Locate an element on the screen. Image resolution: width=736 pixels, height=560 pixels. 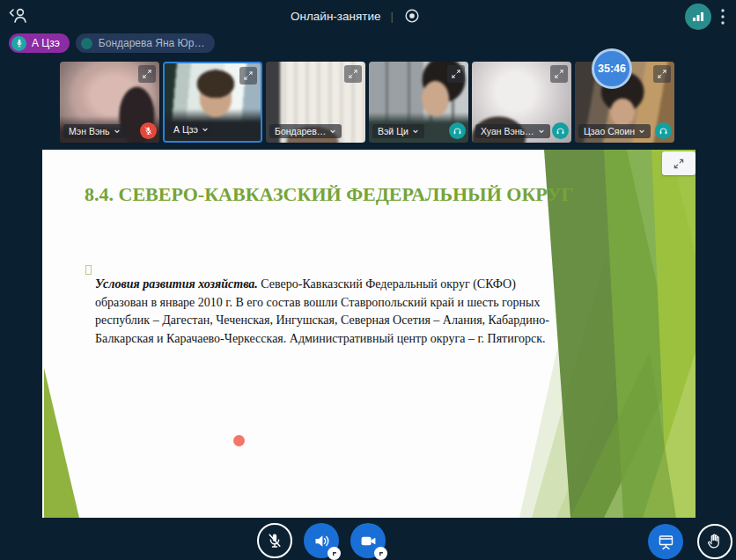
record-button is located at coordinates (412, 16).